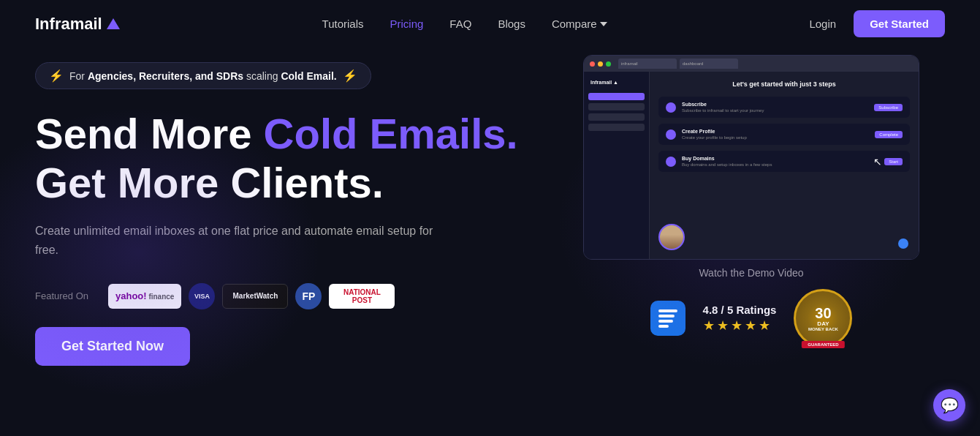 The width and height of the screenshot is (980, 436). What do you see at coordinates (823, 329) in the screenshot?
I see `money-back-guarantee: MONEY BACK` at bounding box center [823, 329].